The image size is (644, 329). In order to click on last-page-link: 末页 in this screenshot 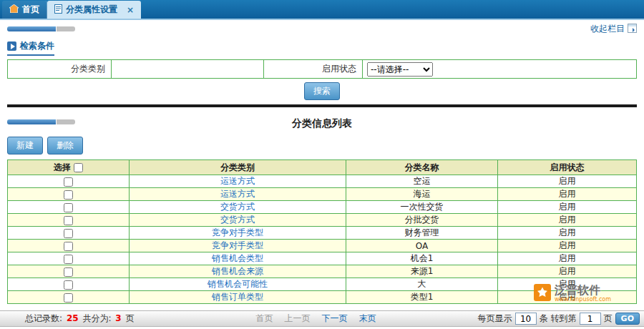, I will do `click(368, 319)`.